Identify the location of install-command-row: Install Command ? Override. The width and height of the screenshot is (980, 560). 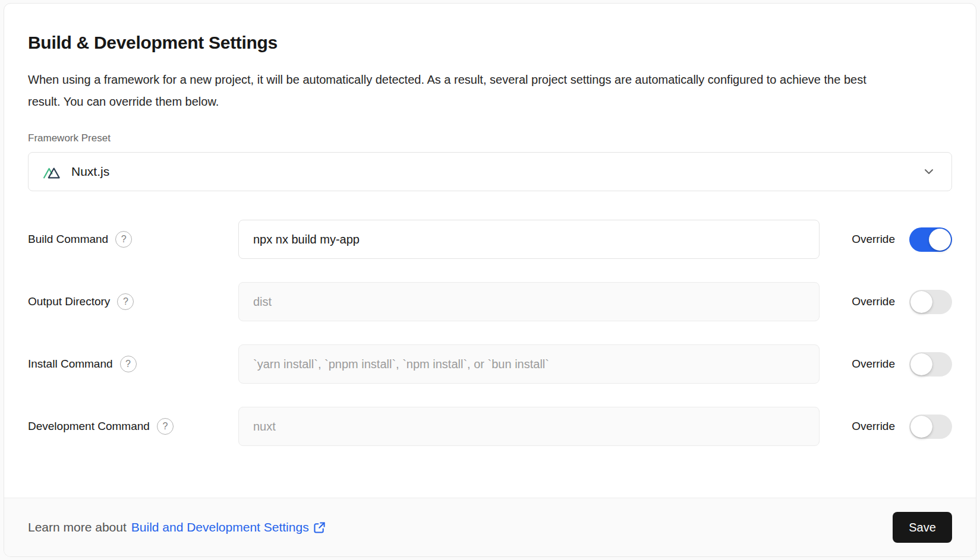
(490, 364).